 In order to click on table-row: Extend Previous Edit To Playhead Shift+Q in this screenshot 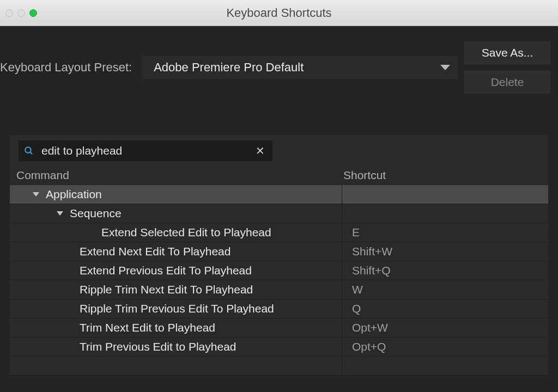, I will do `click(279, 271)`.